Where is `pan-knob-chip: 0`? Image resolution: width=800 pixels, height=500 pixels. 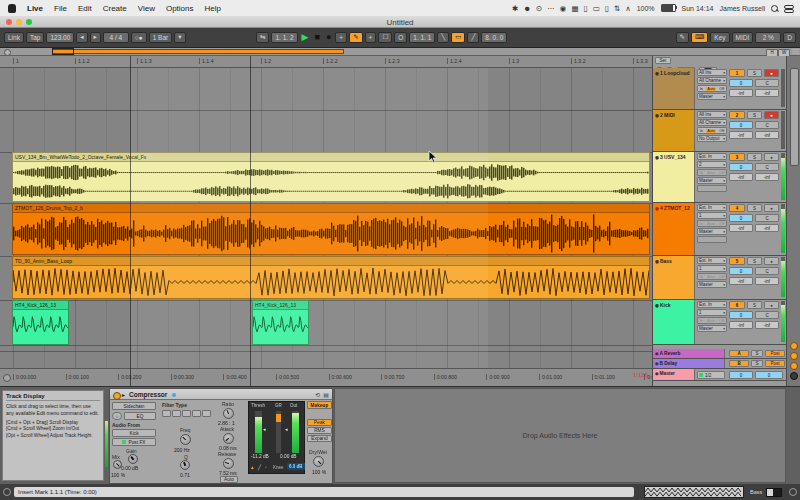
pan-knob-chip: 0 is located at coordinates (741, 315).